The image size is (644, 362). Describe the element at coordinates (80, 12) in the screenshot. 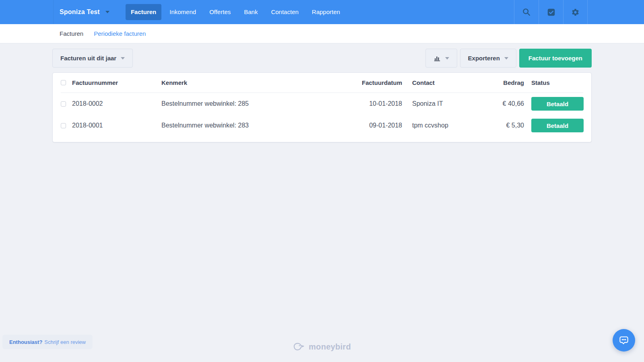

I see `administration-name: Sponiza Test` at that location.